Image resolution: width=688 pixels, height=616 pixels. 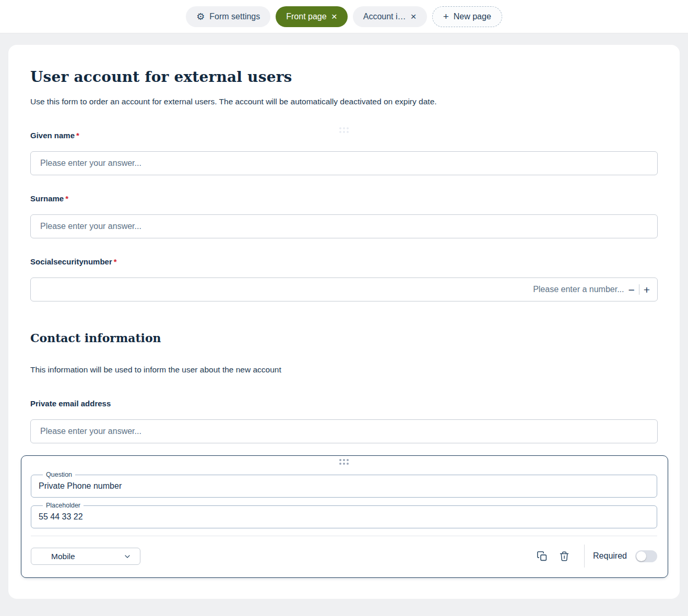 What do you see at coordinates (467, 17) in the screenshot?
I see `new-page-button: + New page` at bounding box center [467, 17].